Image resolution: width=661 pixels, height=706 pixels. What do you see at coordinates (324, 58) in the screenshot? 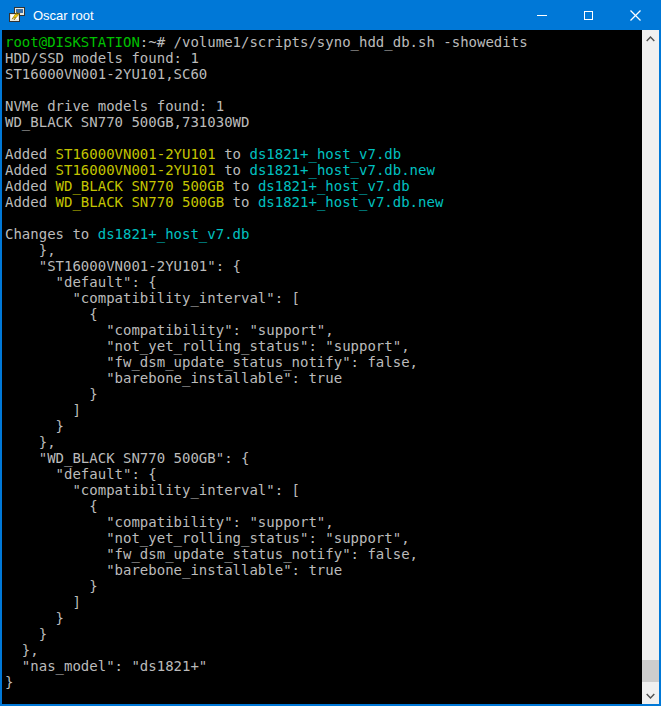
I see `terminal-line: HDD/SSD models found: 1` at bounding box center [324, 58].